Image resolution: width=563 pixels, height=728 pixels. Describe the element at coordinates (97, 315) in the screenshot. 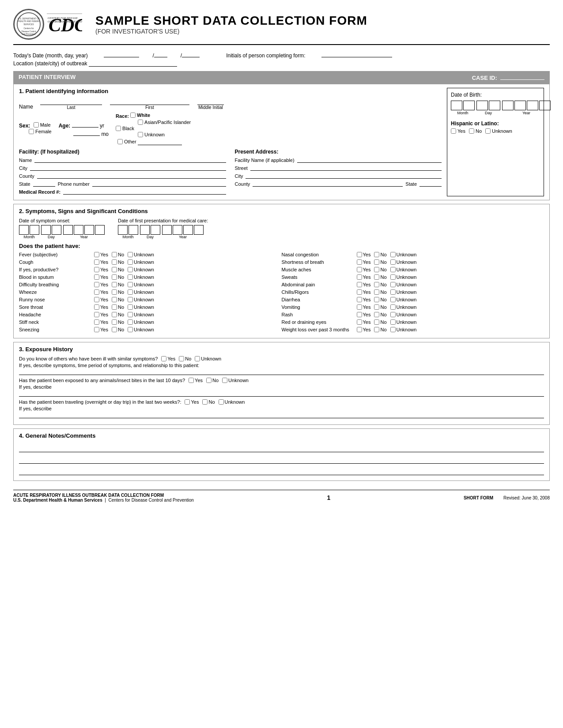

I see `headache-yes-cb` at that location.